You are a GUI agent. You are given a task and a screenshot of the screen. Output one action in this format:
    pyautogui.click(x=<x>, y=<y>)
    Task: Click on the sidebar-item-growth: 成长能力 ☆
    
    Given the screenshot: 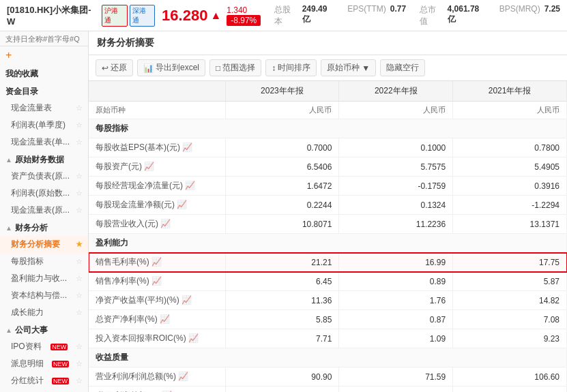 What is the action you would take?
    pyautogui.click(x=44, y=312)
    